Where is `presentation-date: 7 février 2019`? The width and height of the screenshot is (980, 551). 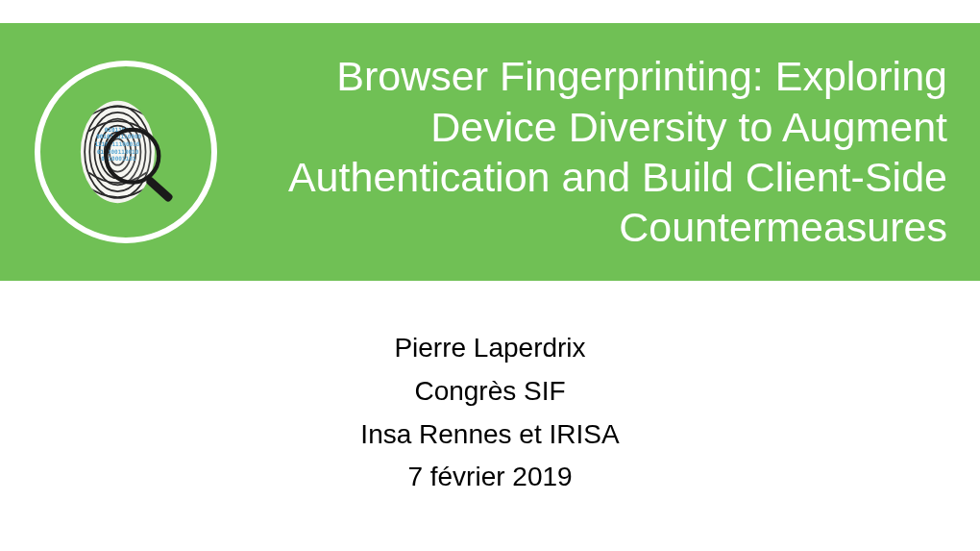 presentation-date: 7 février 2019 is located at coordinates (490, 477).